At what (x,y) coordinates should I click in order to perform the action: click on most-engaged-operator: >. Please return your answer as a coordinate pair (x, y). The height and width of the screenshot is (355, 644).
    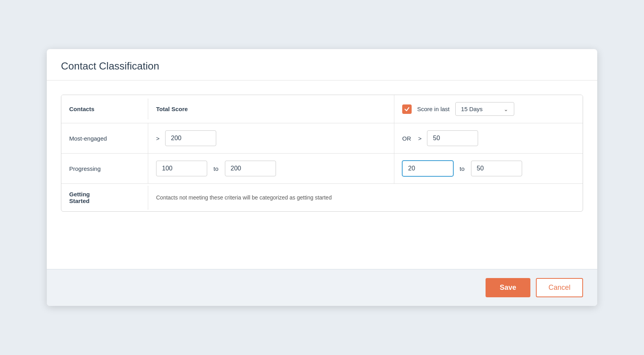
    Looking at the image, I should click on (158, 138).